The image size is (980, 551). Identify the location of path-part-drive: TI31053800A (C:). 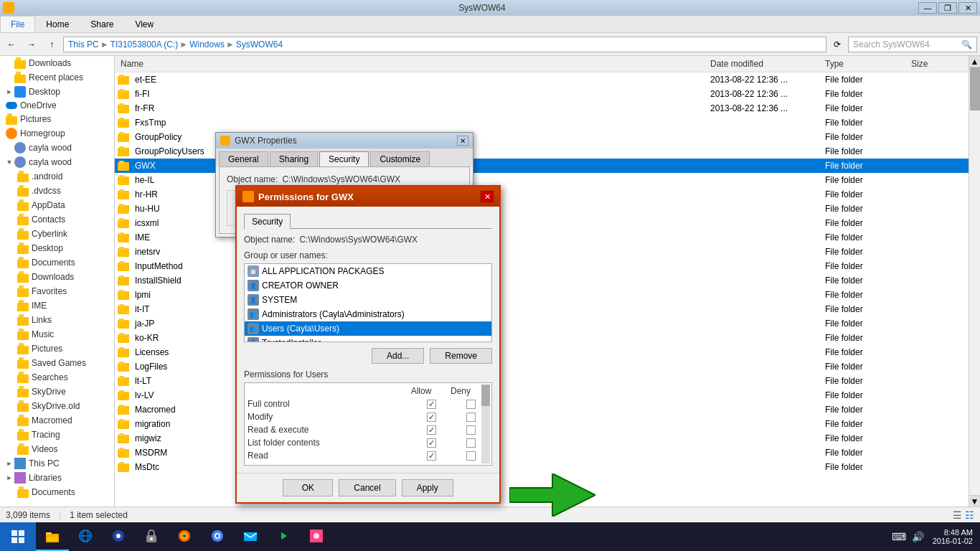
(145, 44).